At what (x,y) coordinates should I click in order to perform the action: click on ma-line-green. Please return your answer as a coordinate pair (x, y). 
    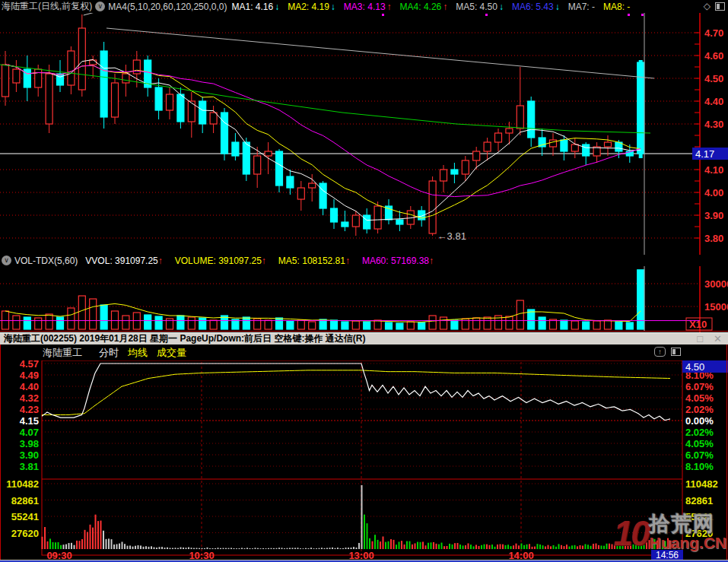
    Looking at the image, I should click on (326, 99).